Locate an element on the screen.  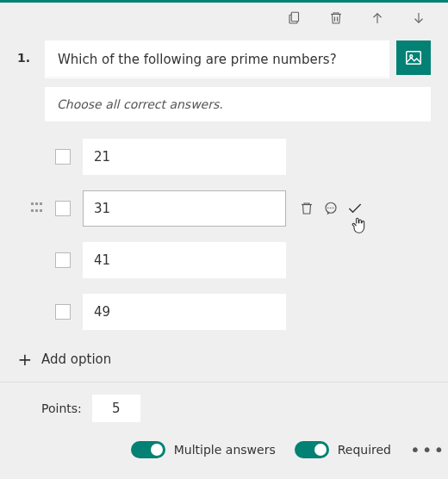
option-text-input: 21 is located at coordinates (184, 157).